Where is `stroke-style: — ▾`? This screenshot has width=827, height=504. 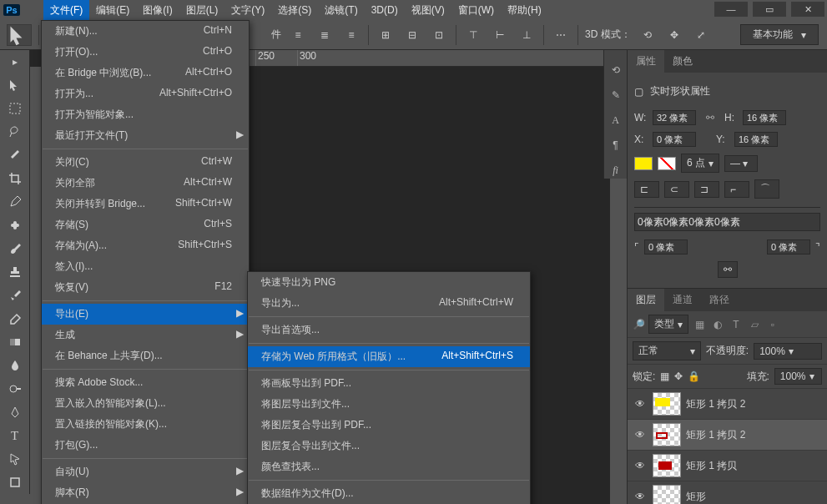 stroke-style: — ▾ is located at coordinates (741, 164).